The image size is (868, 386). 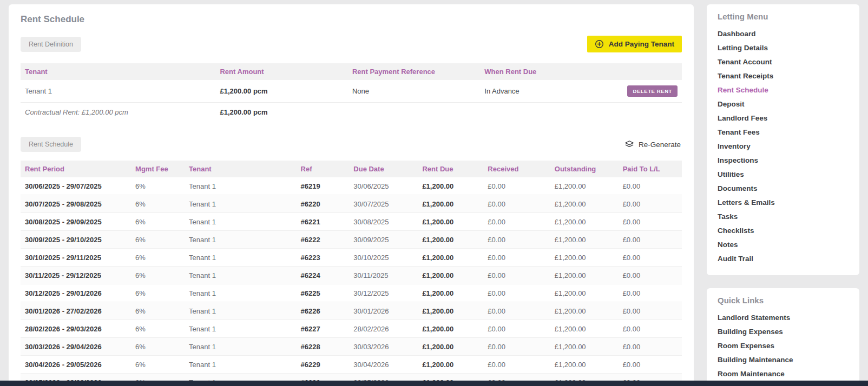 I want to click on ref-cell: #6229, so click(x=323, y=364).